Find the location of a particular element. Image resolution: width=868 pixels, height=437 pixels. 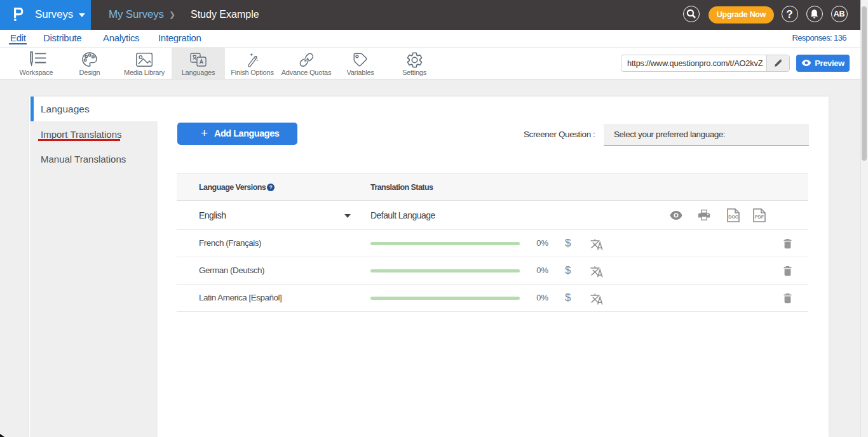

svg-text: PDF is located at coordinates (760, 217).